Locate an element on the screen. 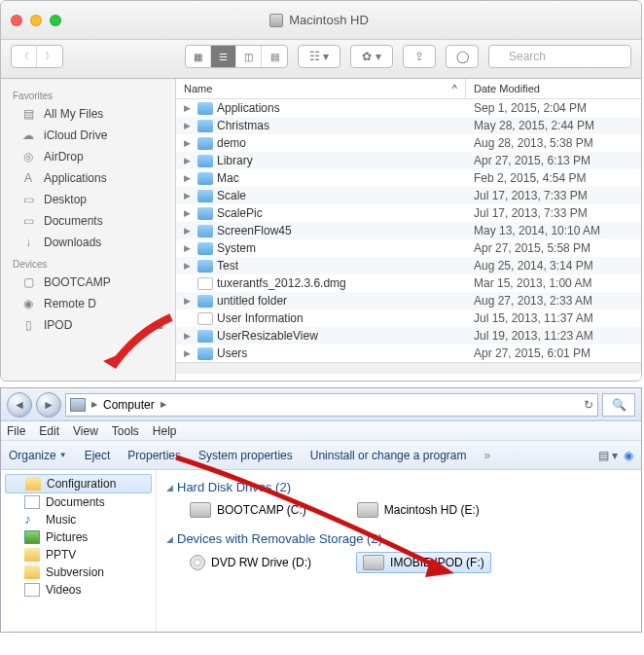 The height and width of the screenshot is (655, 644). eject-button: Eject is located at coordinates (97, 455).